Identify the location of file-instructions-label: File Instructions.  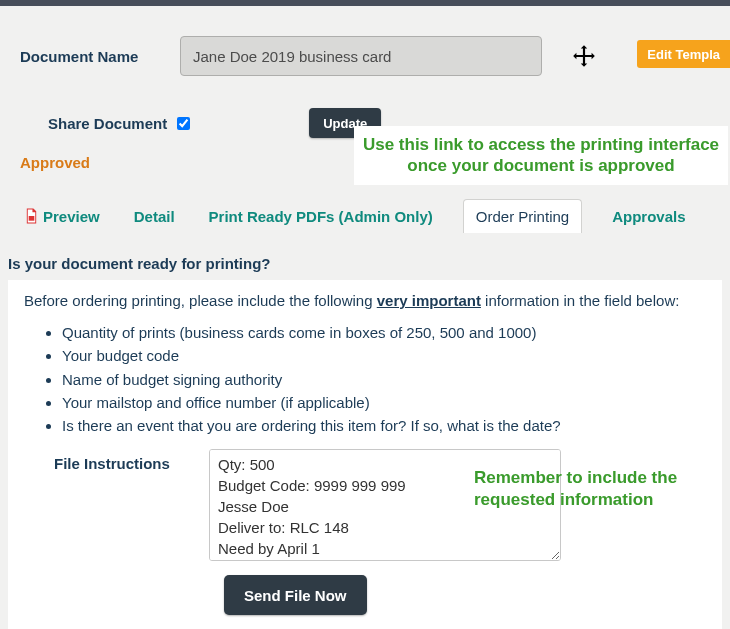
(116, 505).